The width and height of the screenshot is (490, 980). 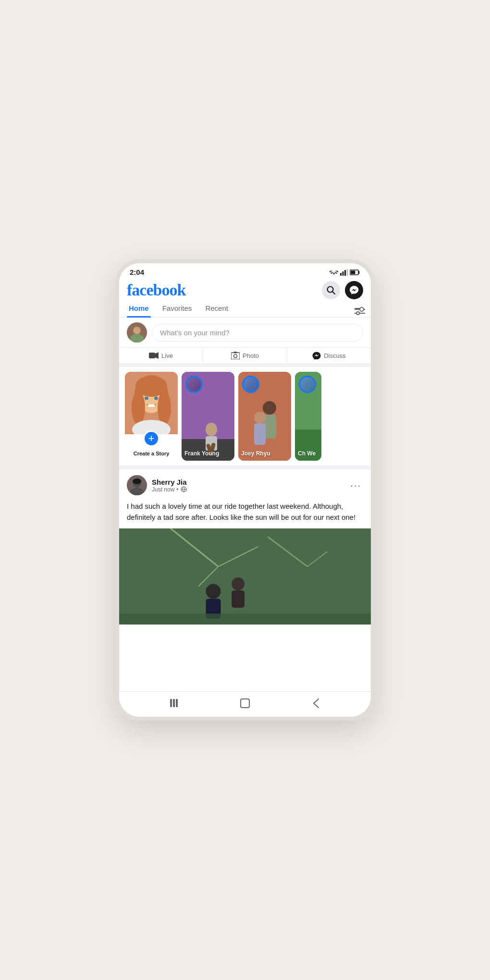 What do you see at coordinates (151, 448) in the screenshot?
I see `create-story-bottom: + Create a Story` at bounding box center [151, 448].